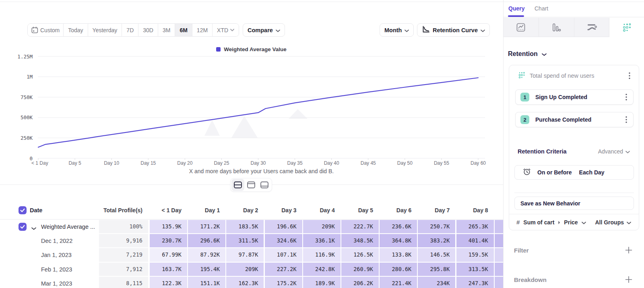 The image size is (644, 288). I want to click on compare-button: Compare, so click(264, 30).